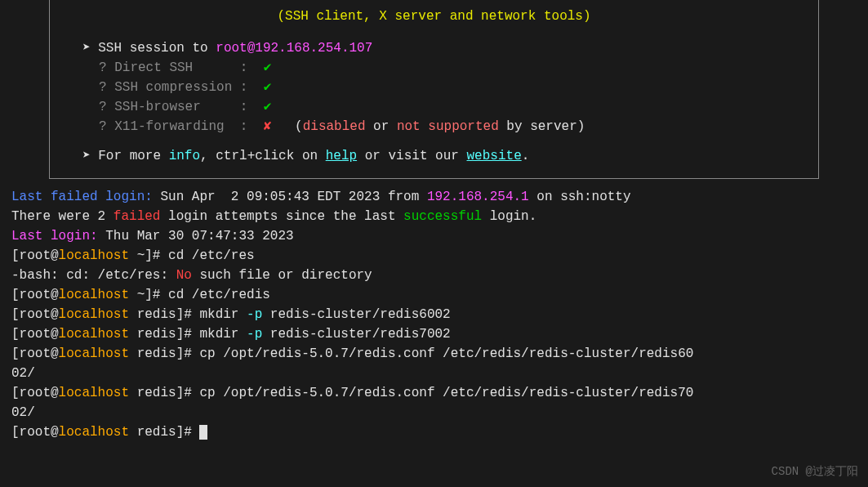 This screenshot has width=868, height=487. I want to click on prompt-line-3: [root@localhost redis]# mkdir -p redis-c…, so click(434, 315).